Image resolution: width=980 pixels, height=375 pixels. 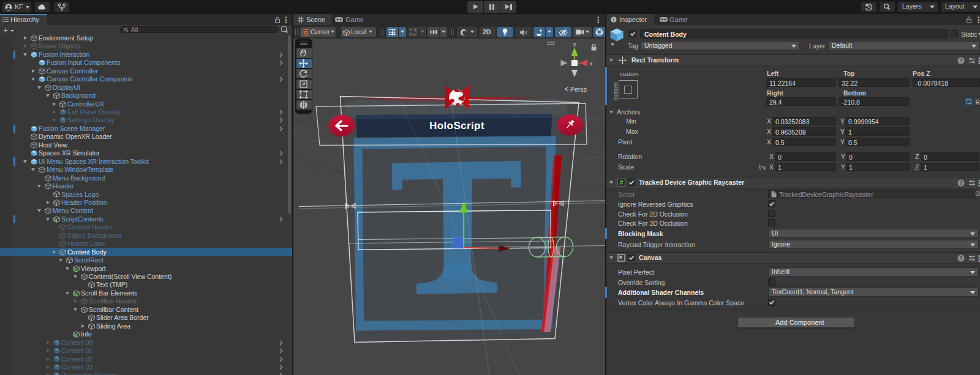 I want to click on svg-text: y, so click(x=575, y=44).